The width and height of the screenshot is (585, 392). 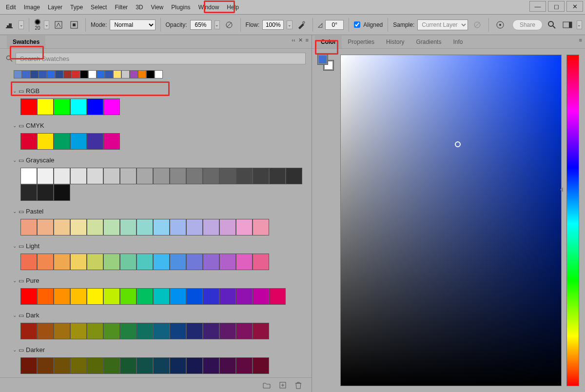 What do you see at coordinates (157, 7) in the screenshot?
I see `menu-view: View` at bounding box center [157, 7].